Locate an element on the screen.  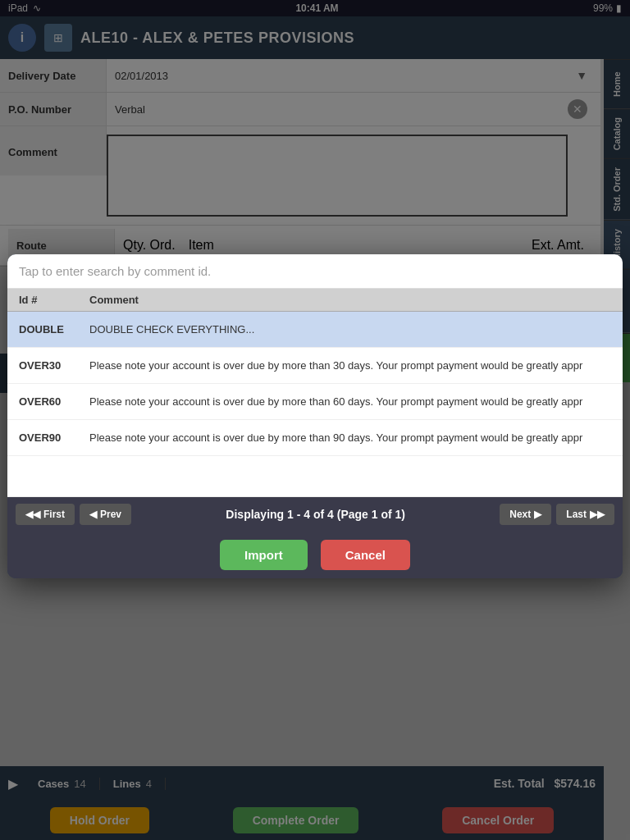
comment-search-input: Tap to enter search by comment id. is located at coordinates (315, 272).